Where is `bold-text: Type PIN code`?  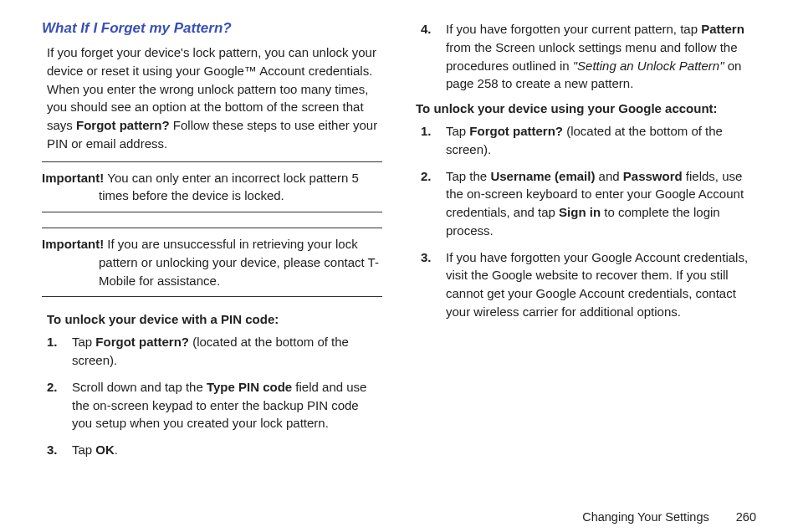 bold-text: Type PIN code is located at coordinates (249, 386).